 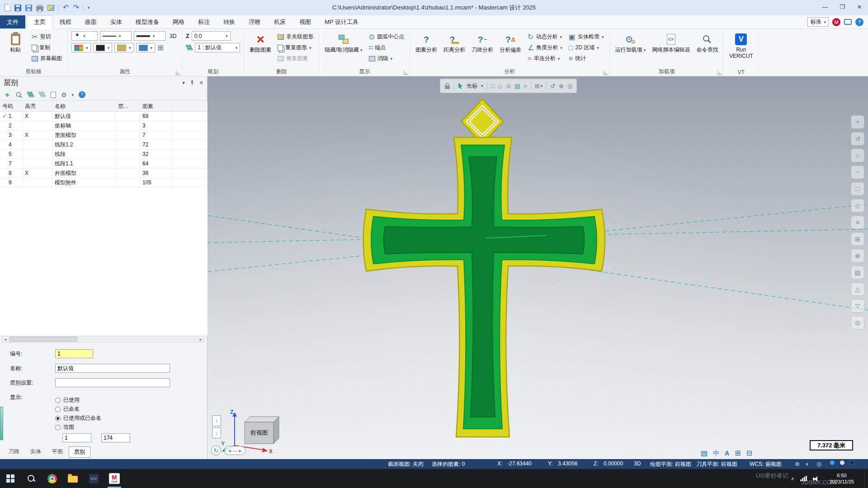 I want to click on add-tool-icon: ⊕, so click(x=858, y=256).